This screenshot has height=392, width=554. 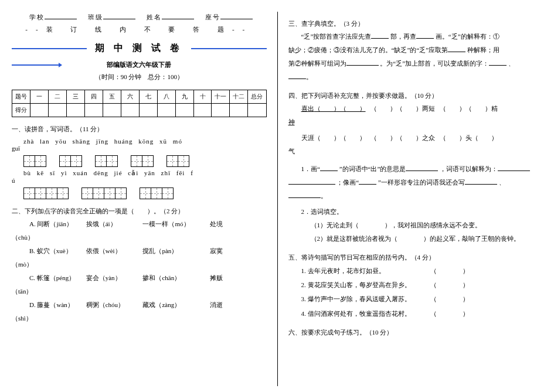 What do you see at coordinates (154, 17) in the screenshot?
I see `name-label: 姓名` at bounding box center [154, 17].